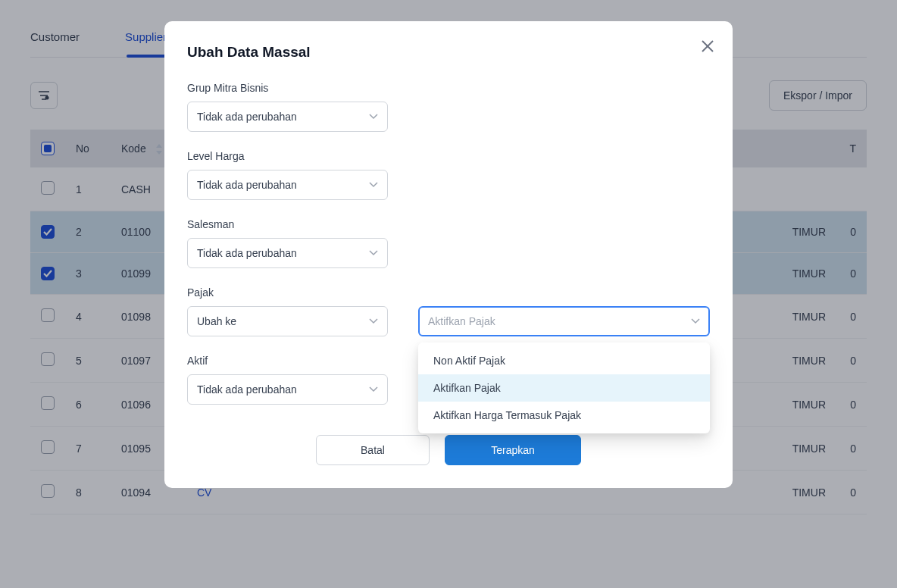 This screenshot has width=897, height=588. Describe the element at coordinates (448, 52) in the screenshot. I see `modal-title: Ubah Data Massal` at that location.